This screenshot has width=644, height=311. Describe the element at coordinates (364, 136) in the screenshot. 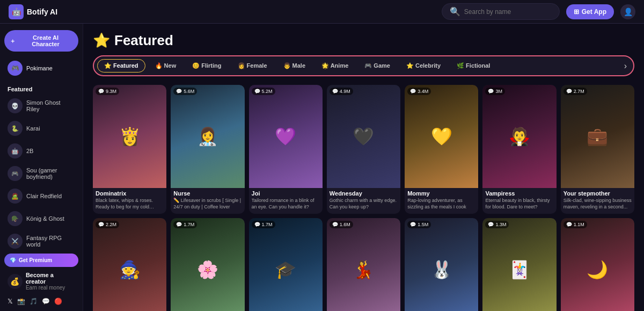

I see `char-image: 🖤 💬 4.9M` at that location.